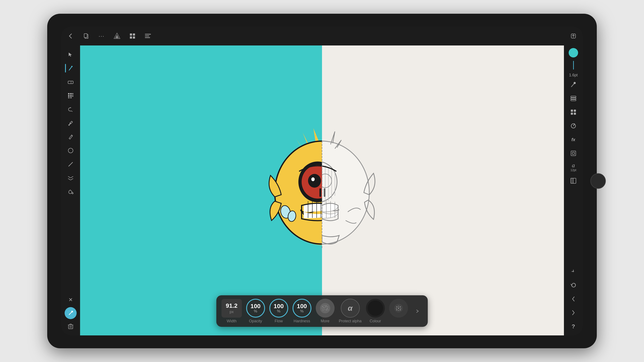 This screenshot has width=644, height=362. I want to click on brush-size-display, so click(574, 65).